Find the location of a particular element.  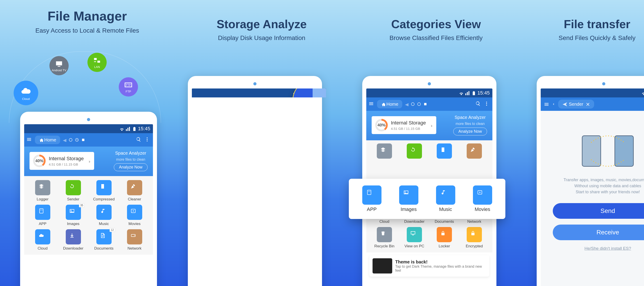

transfer-promo: Transfer apps, images, music, movies,doc… is located at coordinates (596, 186).